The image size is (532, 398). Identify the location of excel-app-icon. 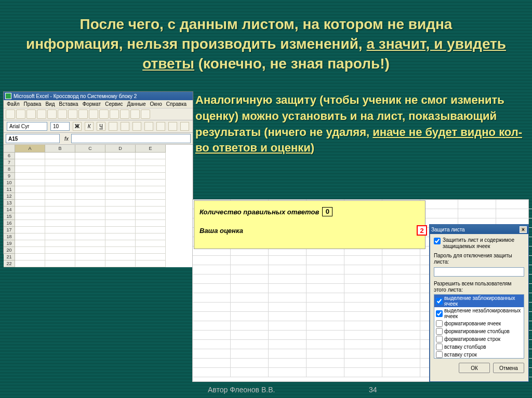
(8, 96).